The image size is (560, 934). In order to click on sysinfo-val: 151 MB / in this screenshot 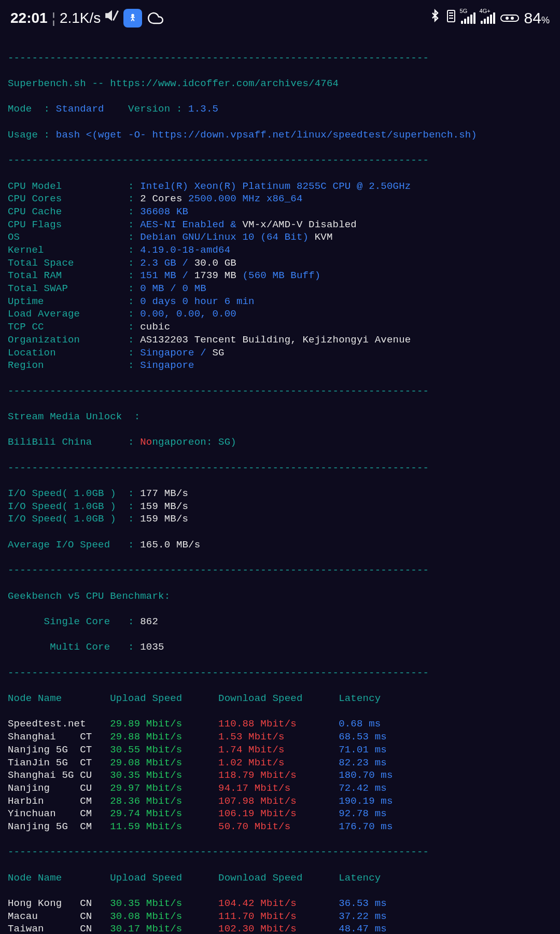, I will do `click(167, 276)`.